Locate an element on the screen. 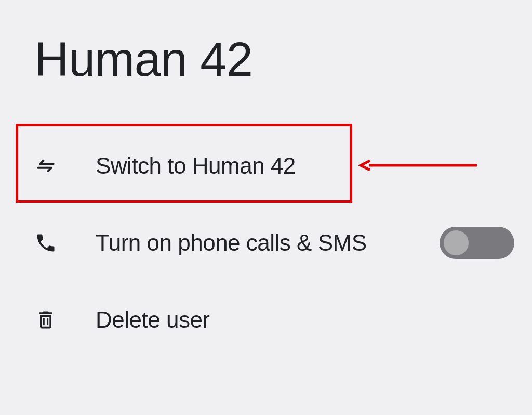 This screenshot has height=415, width=532. toggle-knob is located at coordinates (456, 243).